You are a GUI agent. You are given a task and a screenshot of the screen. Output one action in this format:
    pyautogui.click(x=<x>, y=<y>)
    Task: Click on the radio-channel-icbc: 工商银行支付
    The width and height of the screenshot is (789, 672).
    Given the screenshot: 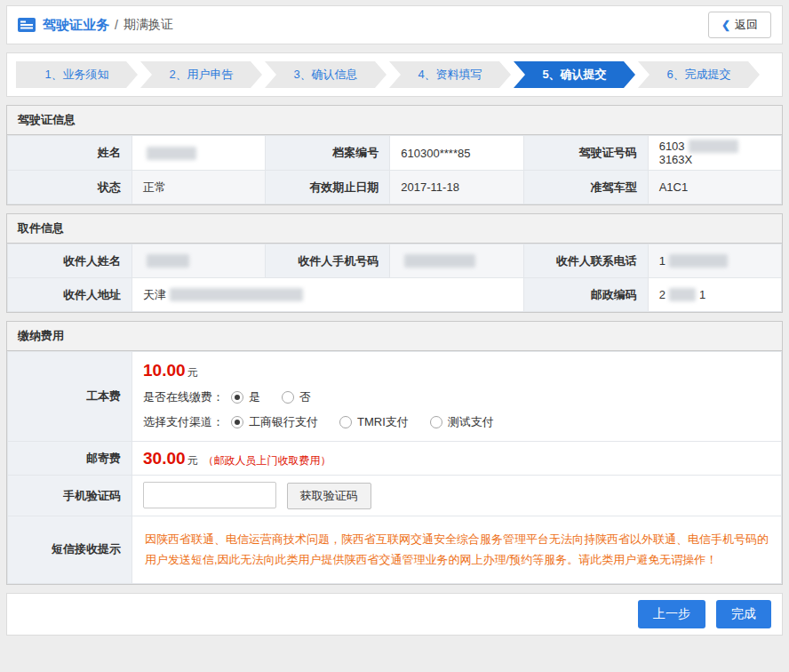 What is the action you would take?
    pyautogui.click(x=275, y=422)
    